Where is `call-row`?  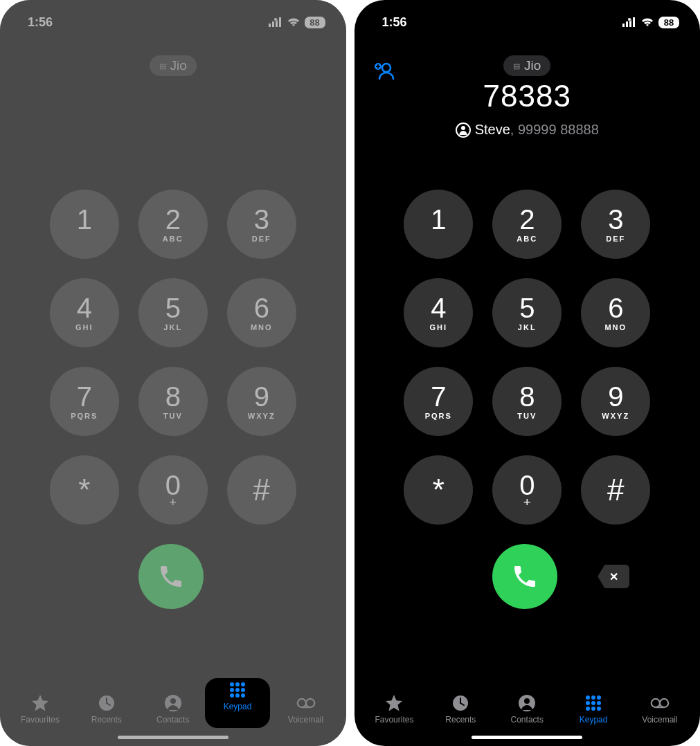 call-row is located at coordinates (173, 576).